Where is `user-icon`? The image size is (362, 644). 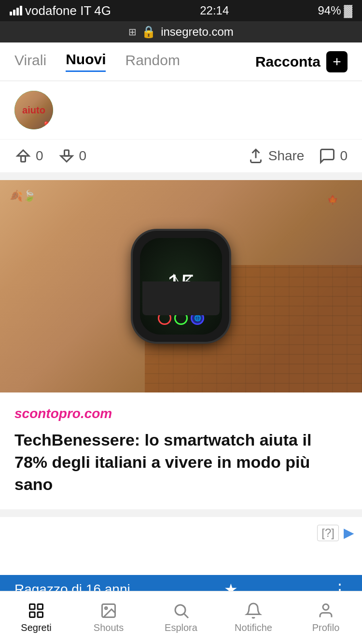
user-icon is located at coordinates (326, 611).